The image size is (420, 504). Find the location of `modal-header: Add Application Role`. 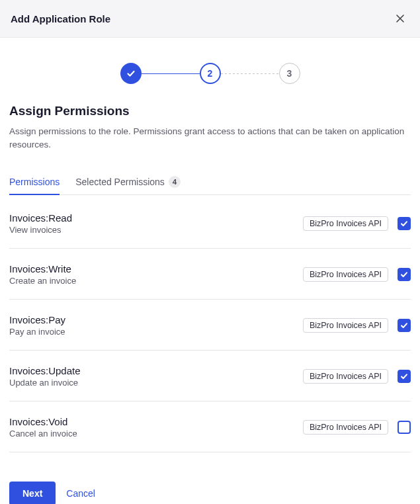

modal-header: Add Application Role is located at coordinates (210, 19).